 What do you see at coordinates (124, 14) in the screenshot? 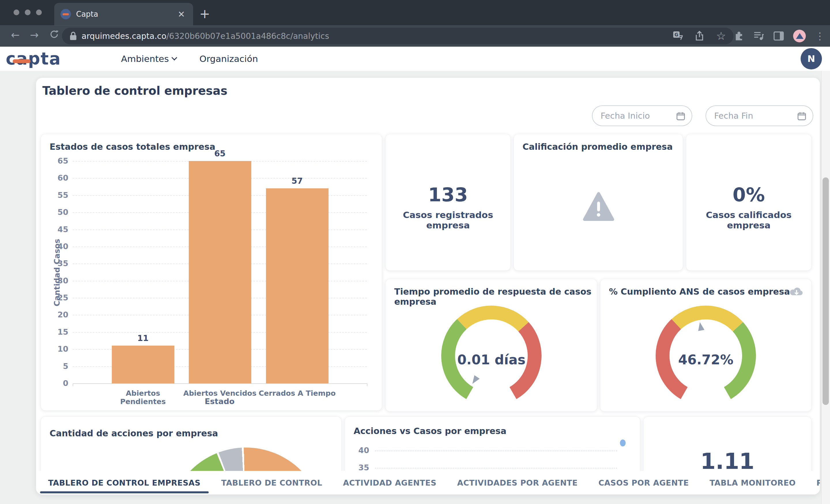
I see `browser-tab: Capta ✕` at bounding box center [124, 14].